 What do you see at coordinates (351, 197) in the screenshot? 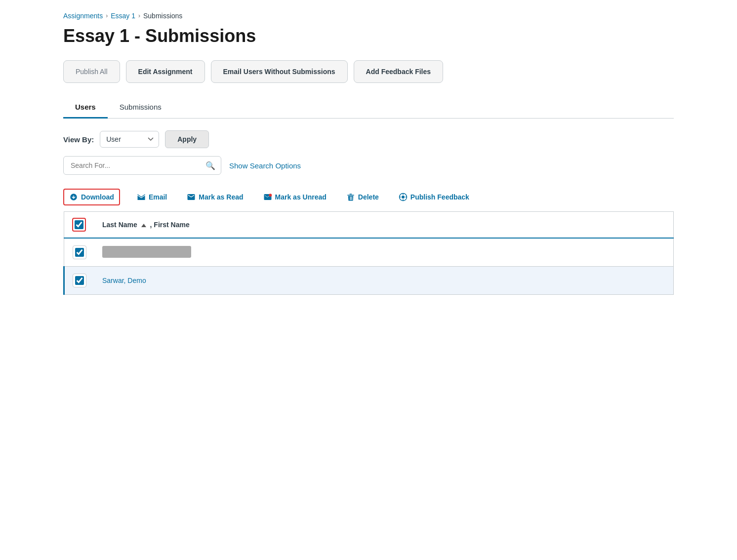
I see `delete-icon` at bounding box center [351, 197].